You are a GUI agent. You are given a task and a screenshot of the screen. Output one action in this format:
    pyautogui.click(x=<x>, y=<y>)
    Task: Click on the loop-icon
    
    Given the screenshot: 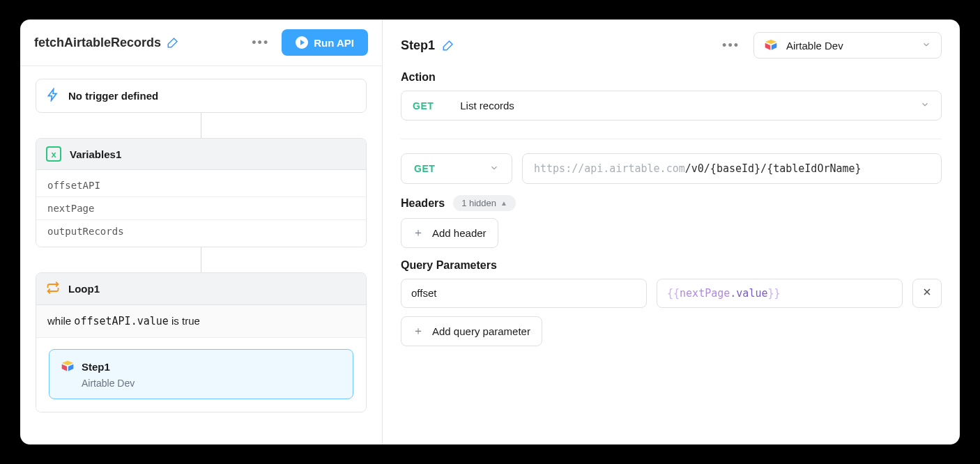 What is the action you would take?
    pyautogui.click(x=53, y=288)
    